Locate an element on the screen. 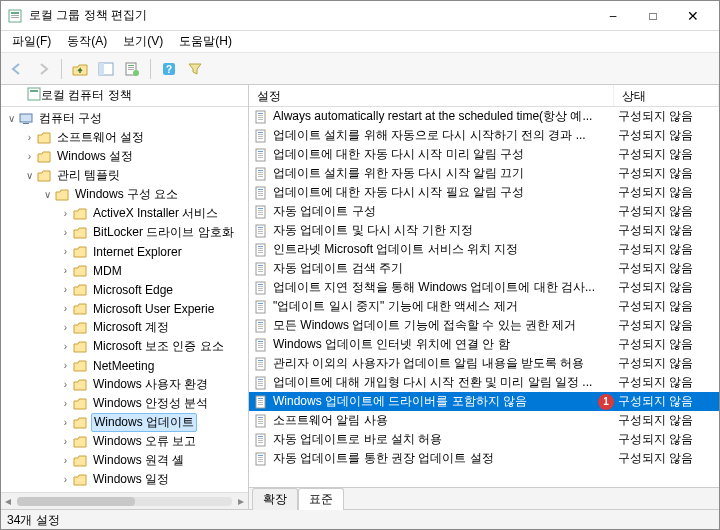  tree-node-computer-config: ∨ 컴퓨터 구성 is located at coordinates (124, 118).